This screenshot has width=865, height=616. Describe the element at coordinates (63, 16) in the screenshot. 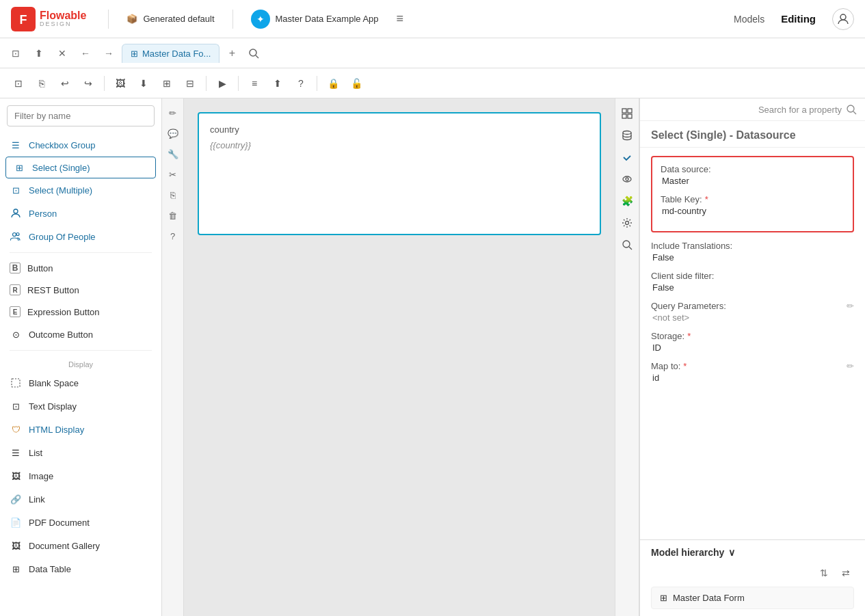

I see `logo-flowable: Flowable` at that location.